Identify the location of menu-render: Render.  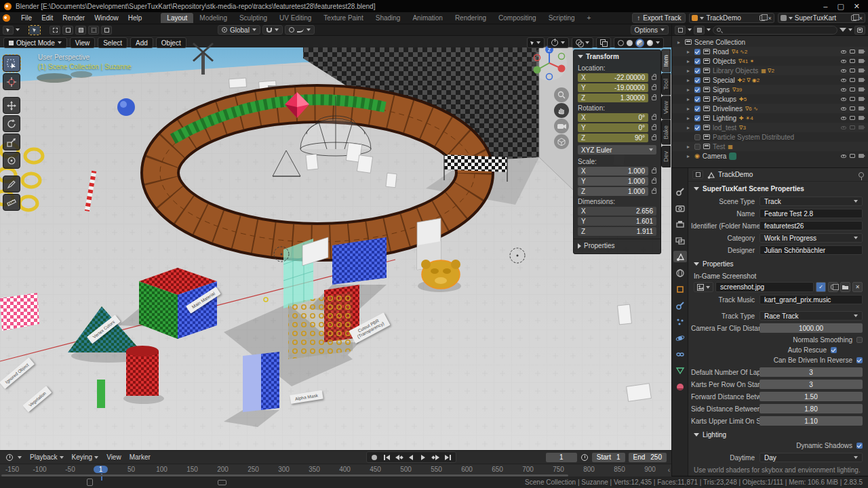
(73, 18).